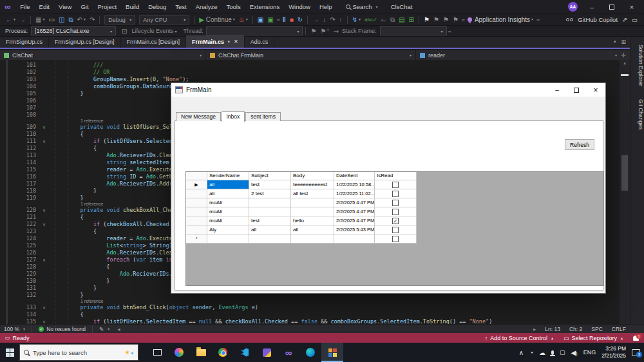 This screenshot has height=362, width=644. Describe the element at coordinates (313, 194) in the screenshot. I see `grid-cell: all test` at that location.